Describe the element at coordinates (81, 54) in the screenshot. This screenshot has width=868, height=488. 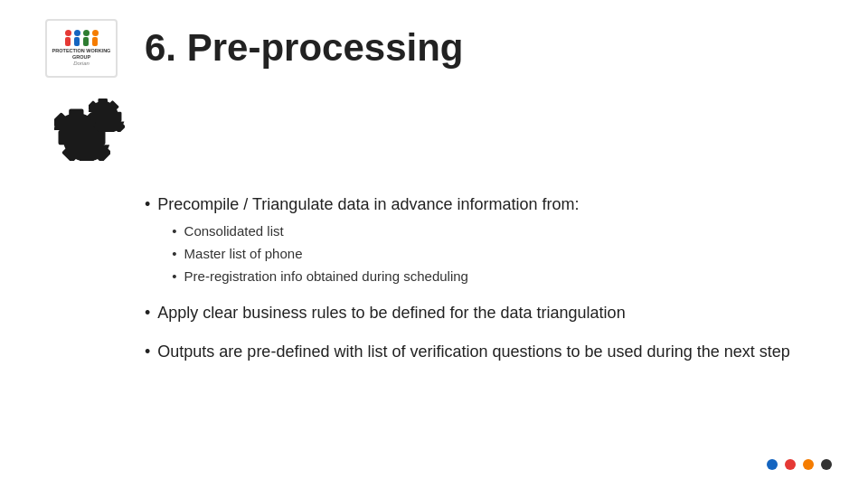
I see `logo-org-text: Protection Working Group` at that location.